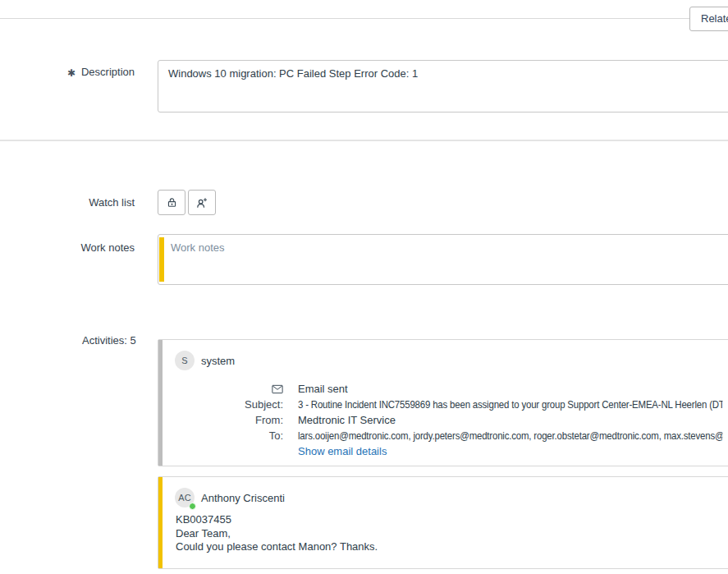 The height and width of the screenshot is (574, 728). I want to click on email-details: Email sent Subject: 3 - Routine Incident…, so click(443, 420).